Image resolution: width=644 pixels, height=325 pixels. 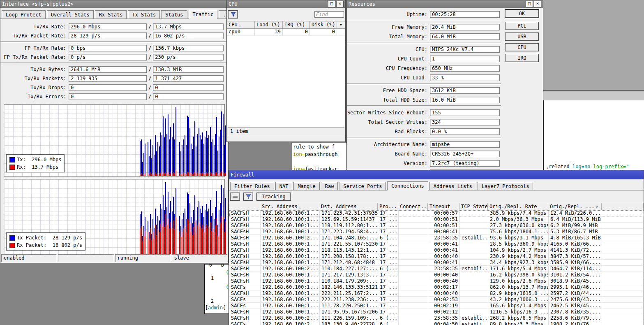 What do you see at coordinates (203, 14) in the screenshot?
I see `tab-traffic: Traffic` at bounding box center [203, 14].